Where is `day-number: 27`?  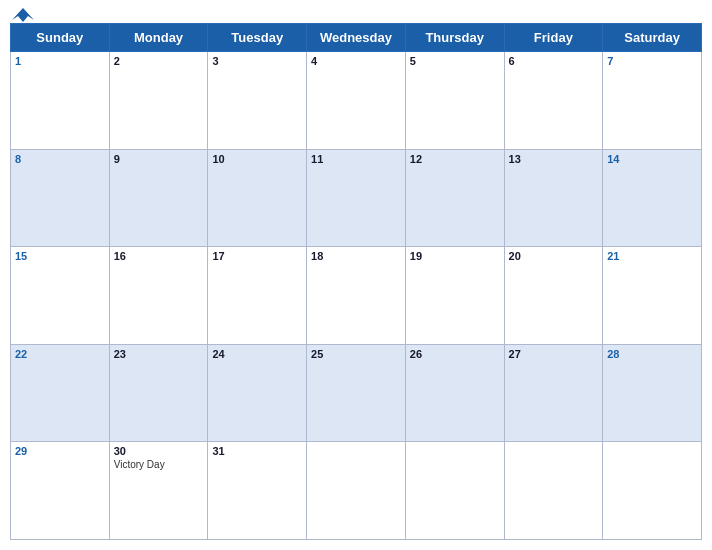
day-number: 27 is located at coordinates (554, 354).